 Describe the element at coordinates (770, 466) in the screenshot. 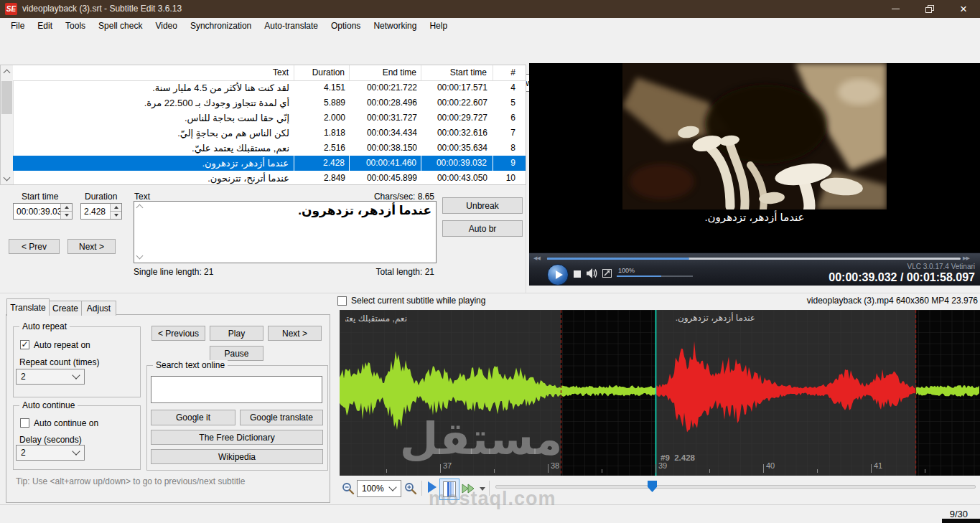

I see `time-tick: 40` at that location.